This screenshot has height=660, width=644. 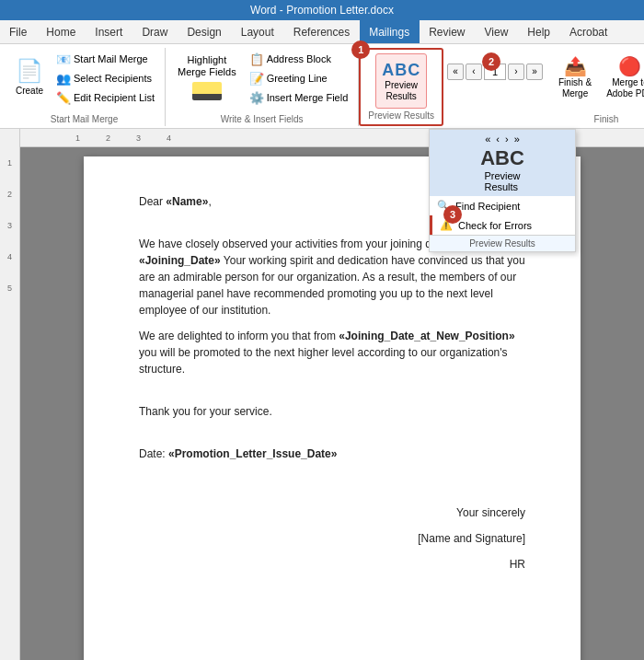 I want to click on issue-date-field: «Promotion_Letter_Issue_Date», so click(x=252, y=454).